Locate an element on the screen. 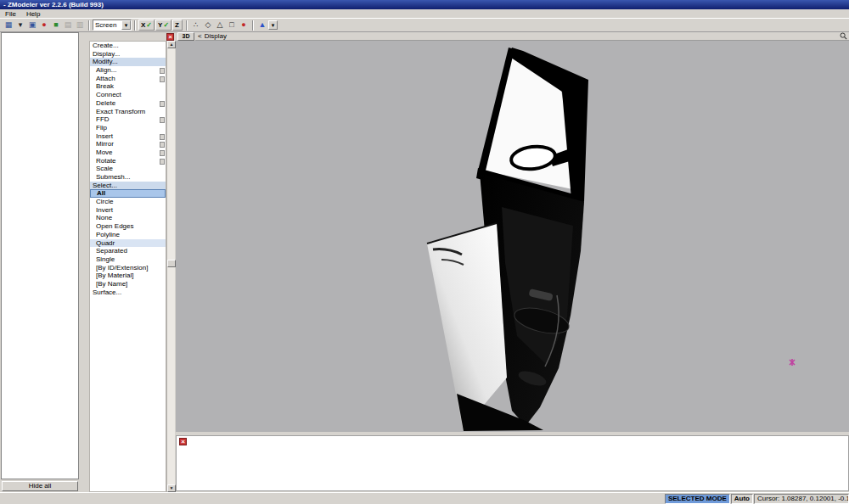 The width and height of the screenshot is (849, 504). mode-icon-group: ∴◇△□● is located at coordinates (220, 25).